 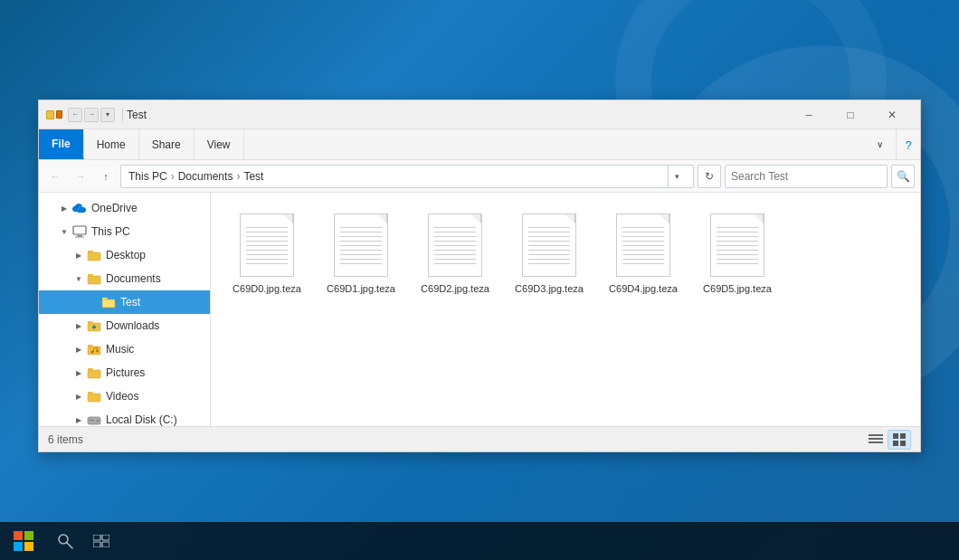 What do you see at coordinates (79, 373) in the screenshot?
I see `sidebar-toggle-pictures: ▶` at bounding box center [79, 373].